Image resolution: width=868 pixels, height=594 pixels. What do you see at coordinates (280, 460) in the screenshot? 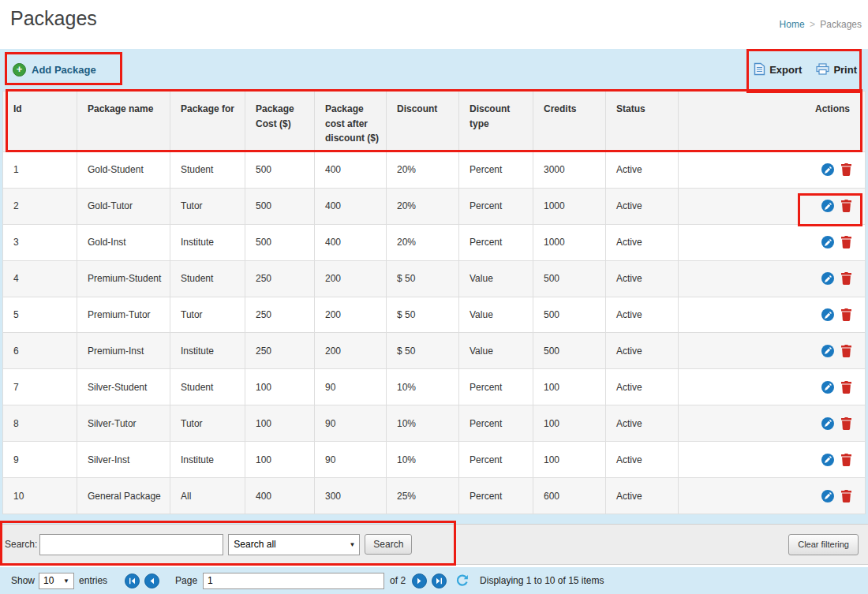
I see `cell-cost: 100` at bounding box center [280, 460].